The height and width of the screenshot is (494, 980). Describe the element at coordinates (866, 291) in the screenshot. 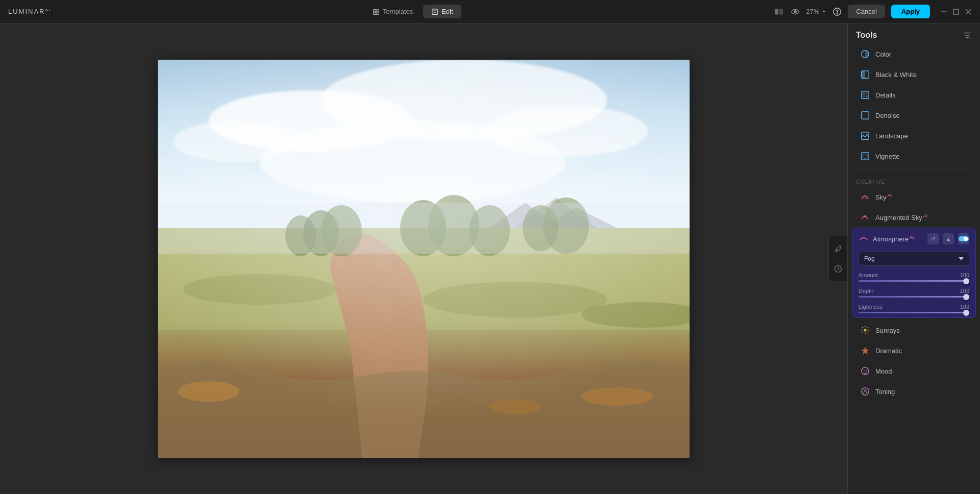

I see `depth-label: Depth` at that location.